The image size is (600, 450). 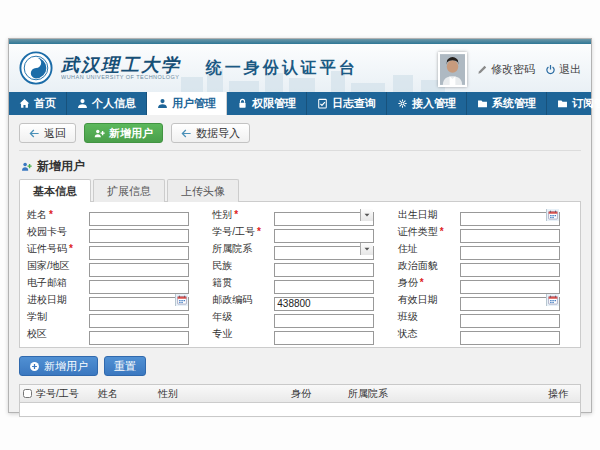 What do you see at coordinates (452, 70) in the screenshot?
I see `avatar` at bounding box center [452, 70].